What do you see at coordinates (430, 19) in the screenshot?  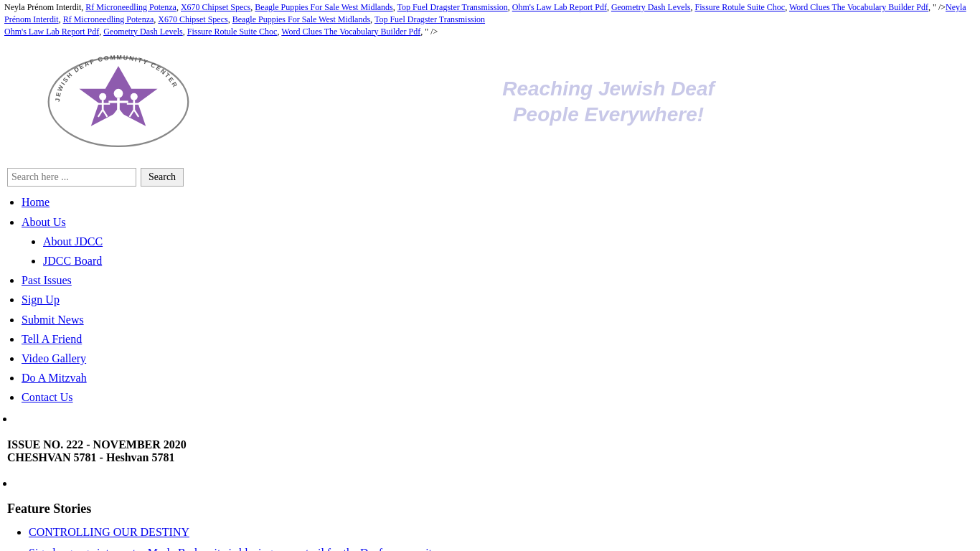 I see `top-link-topfuel2: Top Fuel Dragster Transmission` at bounding box center [430, 19].